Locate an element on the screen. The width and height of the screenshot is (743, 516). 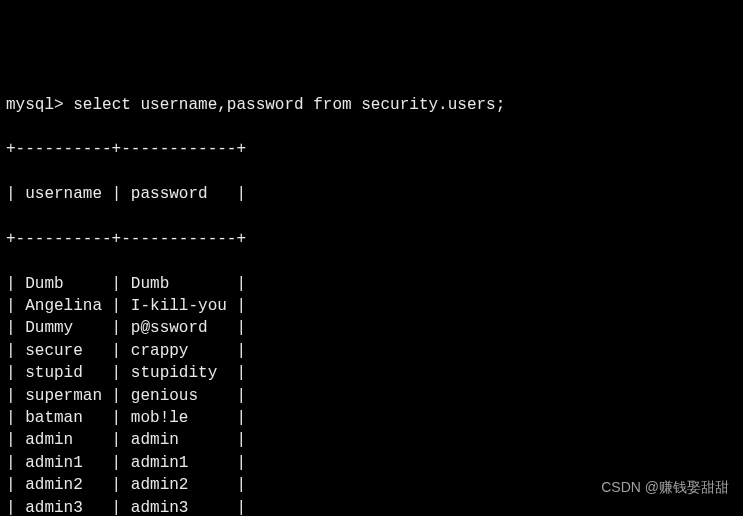
table-row: | admin3 | admin3 | is located at coordinates (372, 506).